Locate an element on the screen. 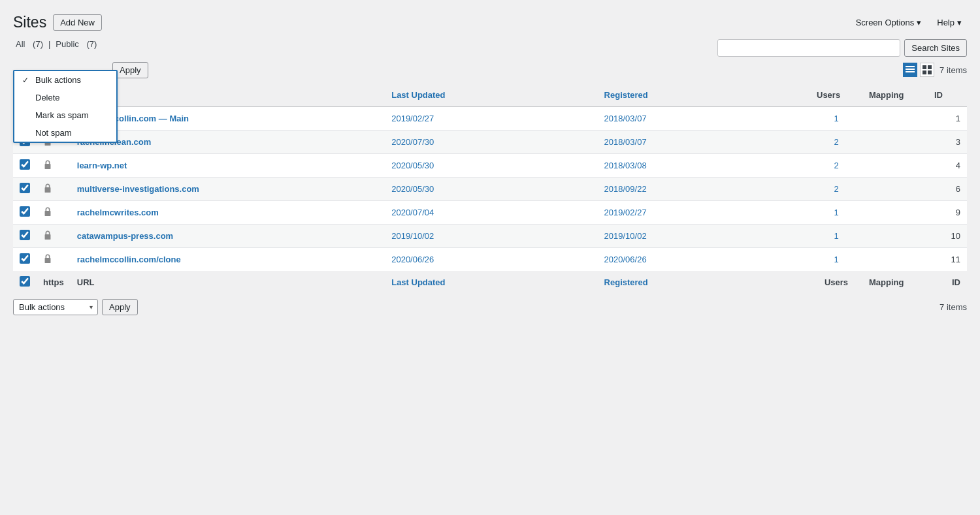 This screenshot has width=980, height=515. help-chevron-icon: ▾ is located at coordinates (959, 22).